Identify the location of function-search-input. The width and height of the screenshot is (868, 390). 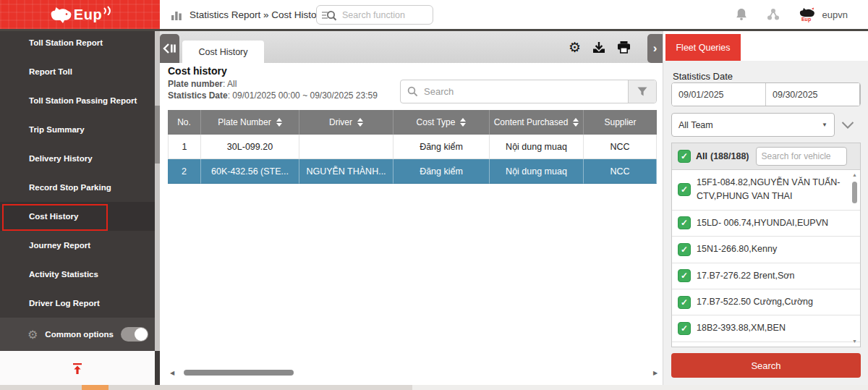
(378, 15).